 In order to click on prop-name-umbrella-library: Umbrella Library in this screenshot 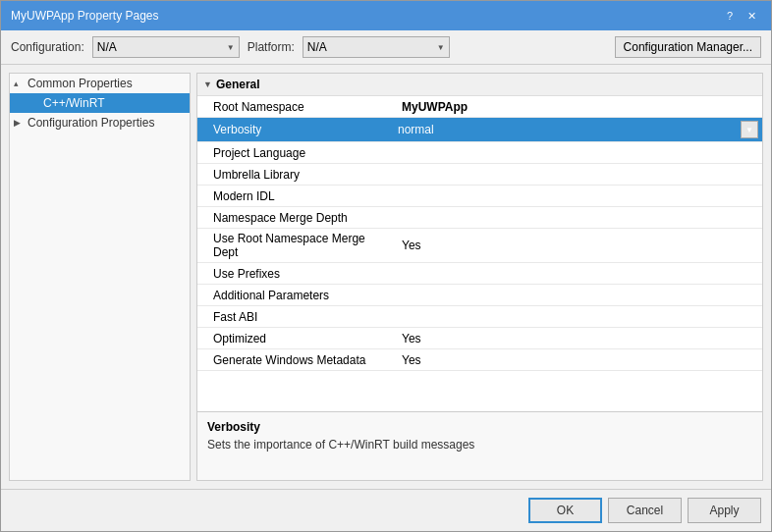, I will do `click(296, 175)`.